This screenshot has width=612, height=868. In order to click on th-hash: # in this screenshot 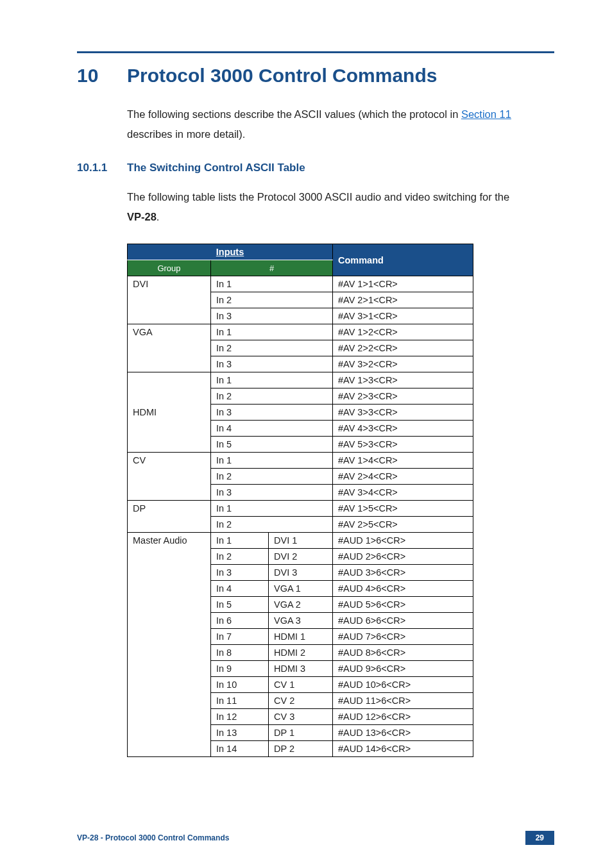, I will do `click(272, 268)`.